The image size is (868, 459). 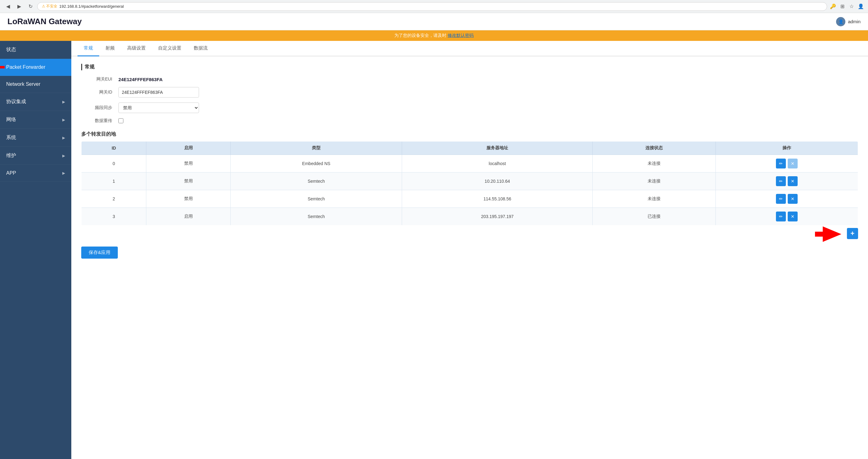 I want to click on sidebar-item-label: 系统, so click(x=11, y=137).